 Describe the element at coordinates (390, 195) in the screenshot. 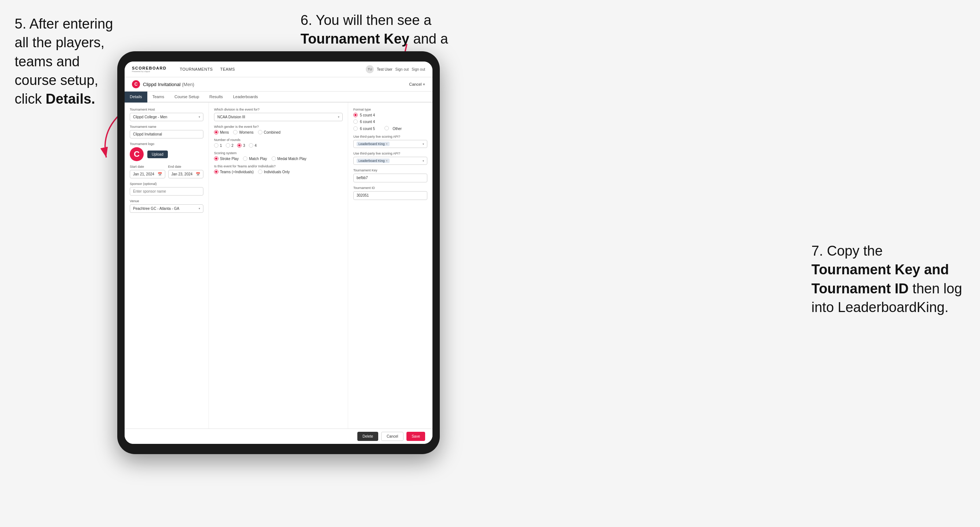

I see `tournament-id-value: 302051` at that location.